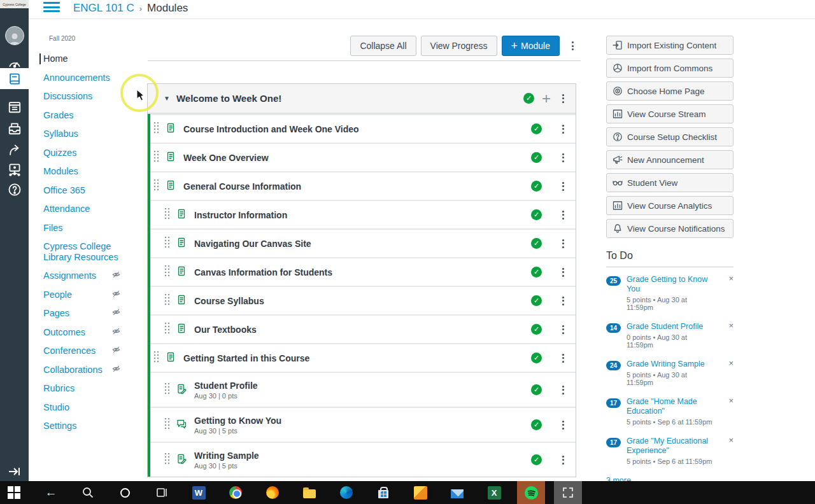 The height and width of the screenshot is (504, 815). Describe the element at coordinates (236, 493) in the screenshot. I see `taskbar-chrome-icon` at that location.